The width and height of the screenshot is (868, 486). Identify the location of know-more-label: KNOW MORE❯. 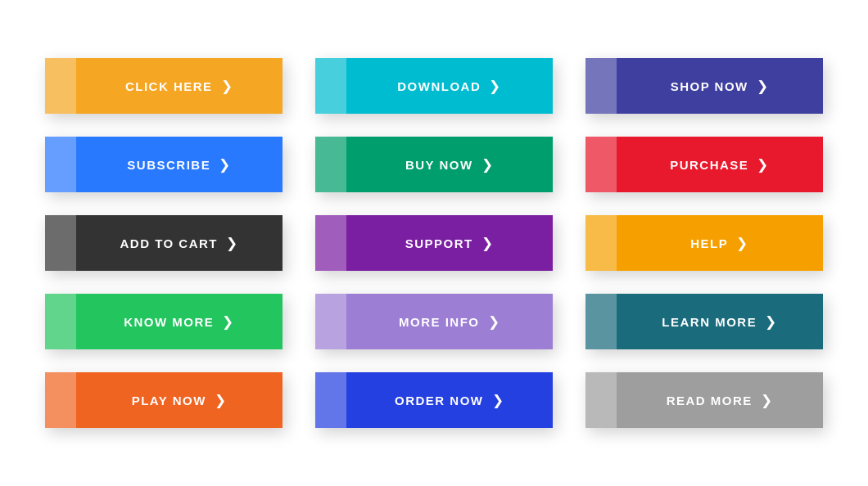
(164, 322).